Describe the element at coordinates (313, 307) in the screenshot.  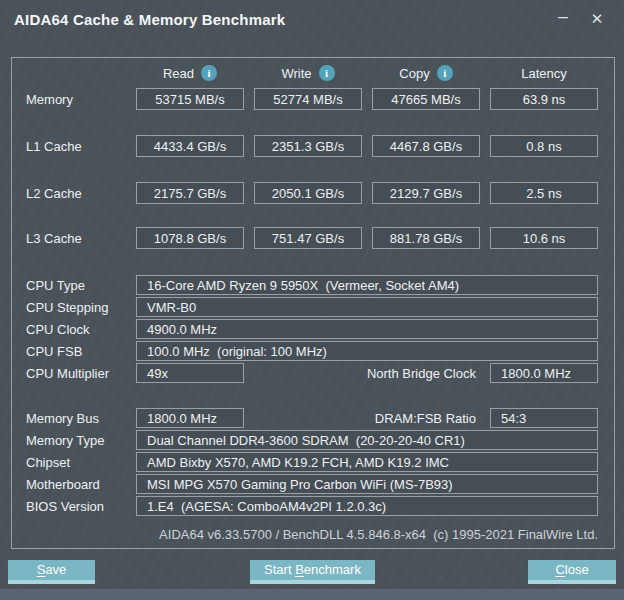
I see `row-cpu-stepping: CPU Stepping VMR-B0` at that location.